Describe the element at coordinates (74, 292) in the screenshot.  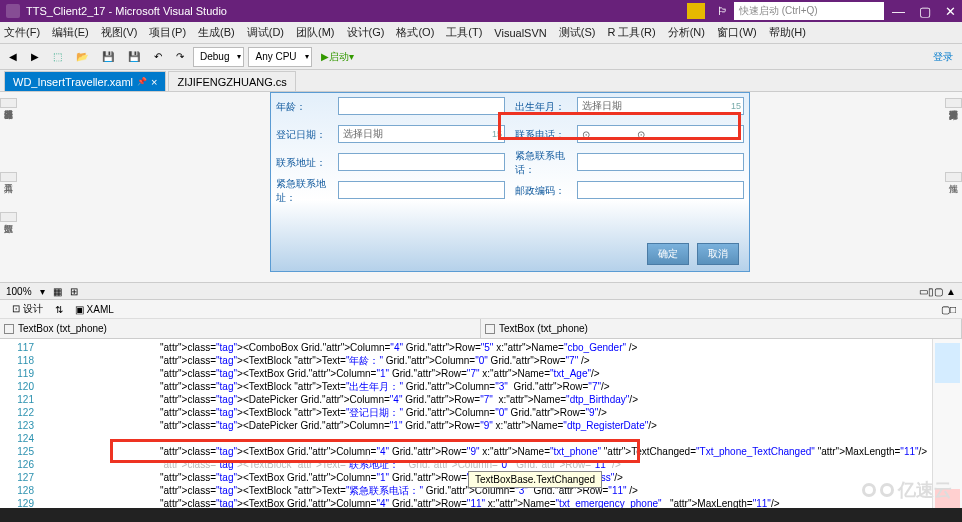
I see `snap-icon: ⊞` at that location.